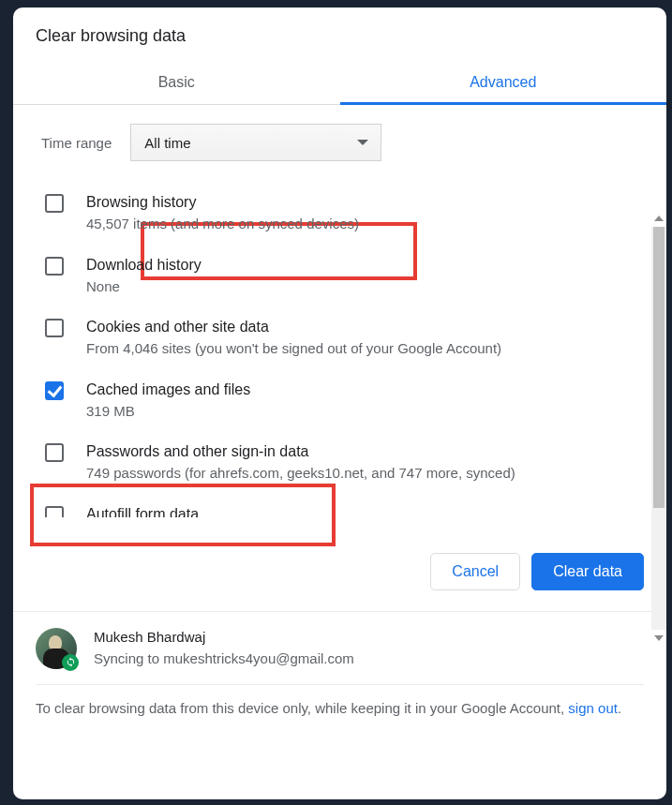 Image resolution: width=672 pixels, height=805 pixels. I want to click on option-desc: 749 passwords (for ahrefs.com, geeks10.n…, so click(366, 474).